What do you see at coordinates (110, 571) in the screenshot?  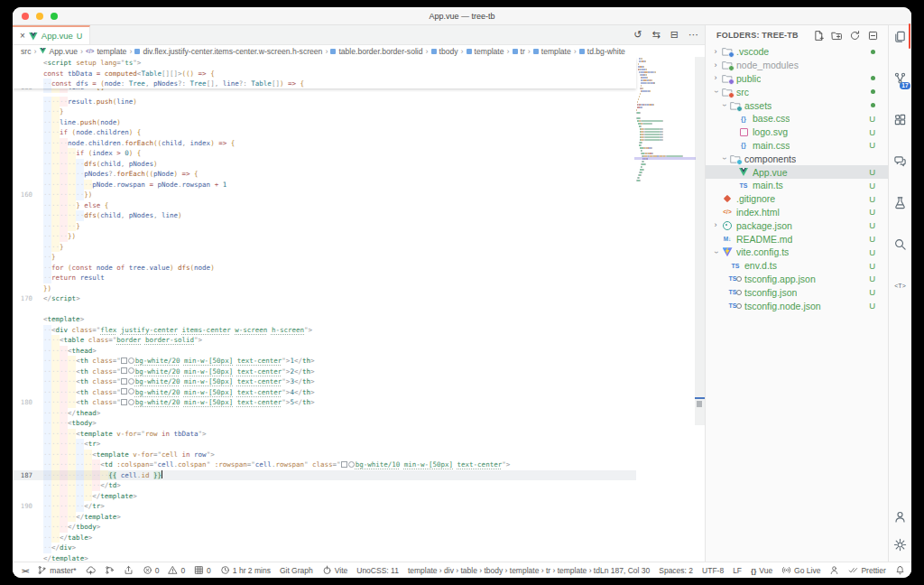 I see `status-git-graph-view` at bounding box center [110, 571].